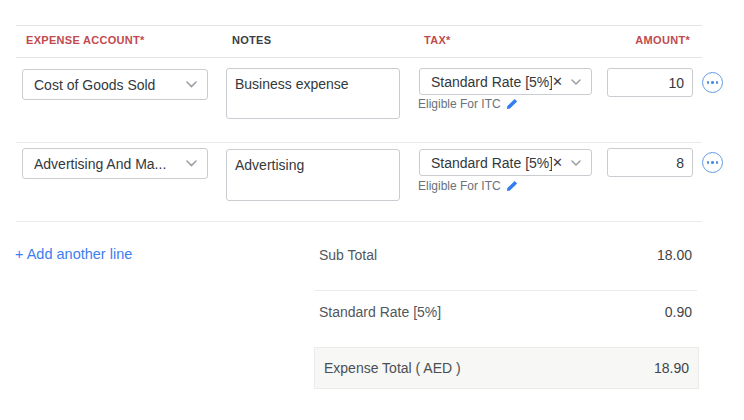 This screenshot has height=420, width=744. Describe the element at coordinates (94, 85) in the screenshot. I see `expense-account-value: Cost of Goods Sold` at that location.